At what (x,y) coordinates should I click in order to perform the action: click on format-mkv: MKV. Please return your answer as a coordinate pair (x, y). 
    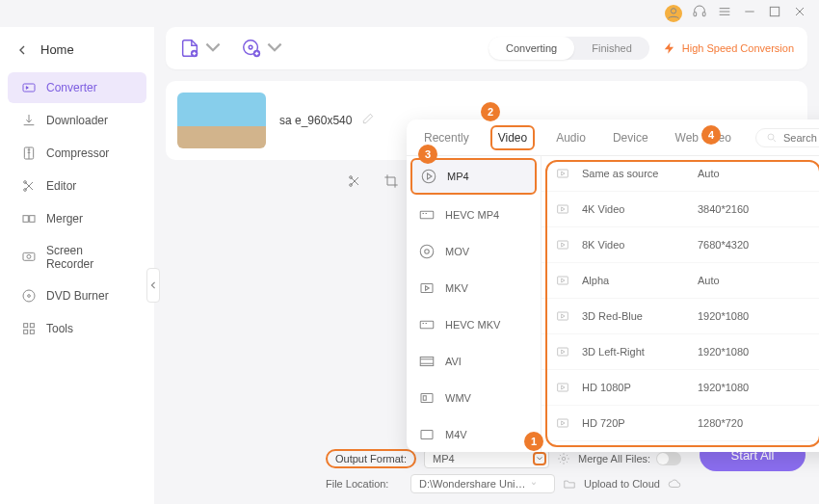
    Looking at the image, I should click on (474, 288).